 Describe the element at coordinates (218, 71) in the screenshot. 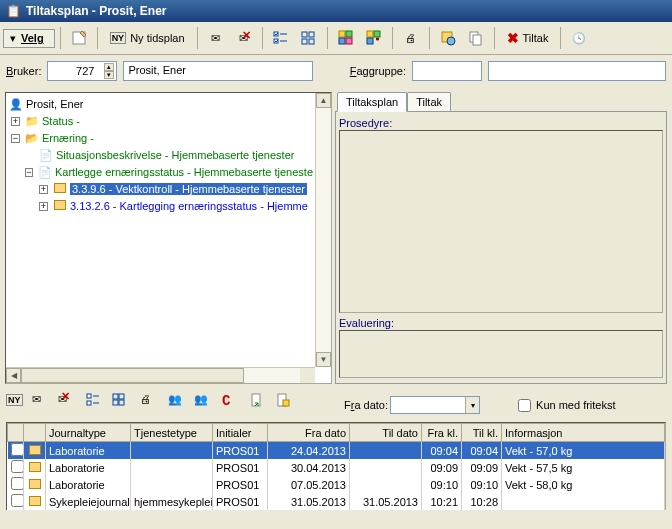

I see `bruker-name-input: Prosit, Ener` at that location.